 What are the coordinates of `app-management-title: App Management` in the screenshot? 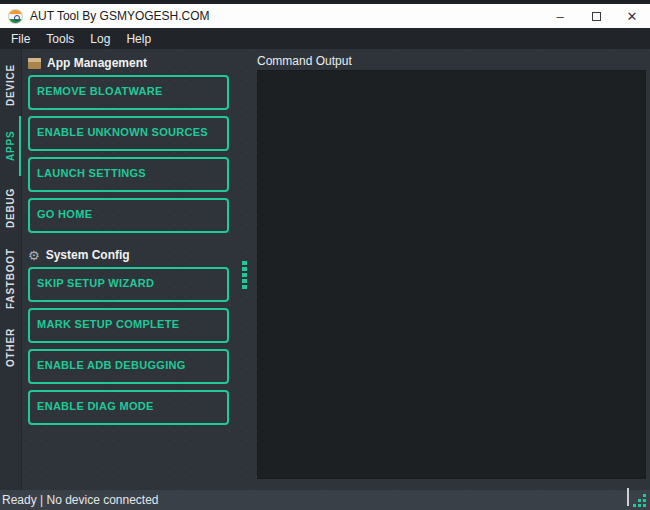 It's located at (97, 63).